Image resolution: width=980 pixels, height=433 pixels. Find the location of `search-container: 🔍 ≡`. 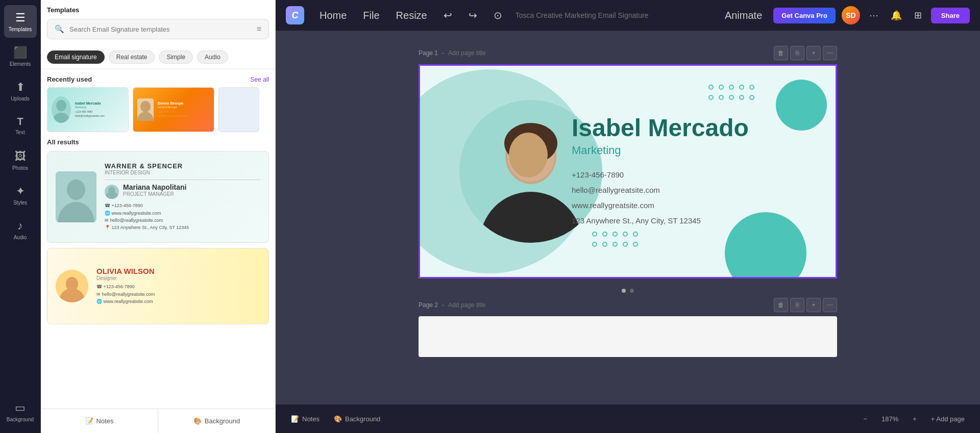

search-container: 🔍 ≡ is located at coordinates (158, 29).